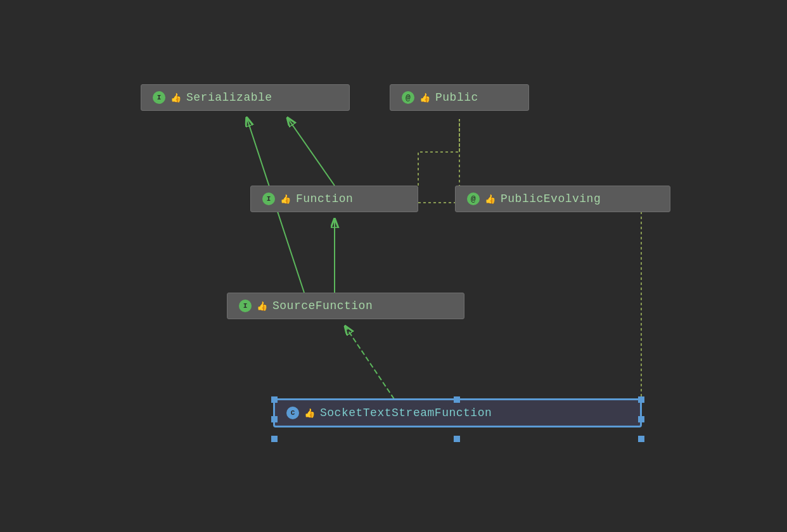 Image resolution: width=787 pixels, height=532 pixels. Describe the element at coordinates (459, 98) in the screenshot. I see `node-public: @ 👍 Public` at that location.